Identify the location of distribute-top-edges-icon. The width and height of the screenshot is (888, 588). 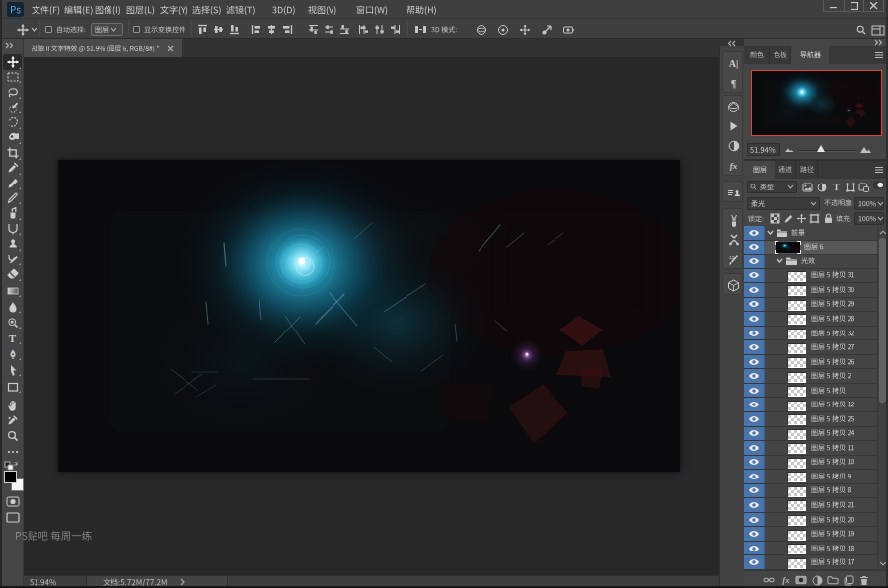
(314, 30).